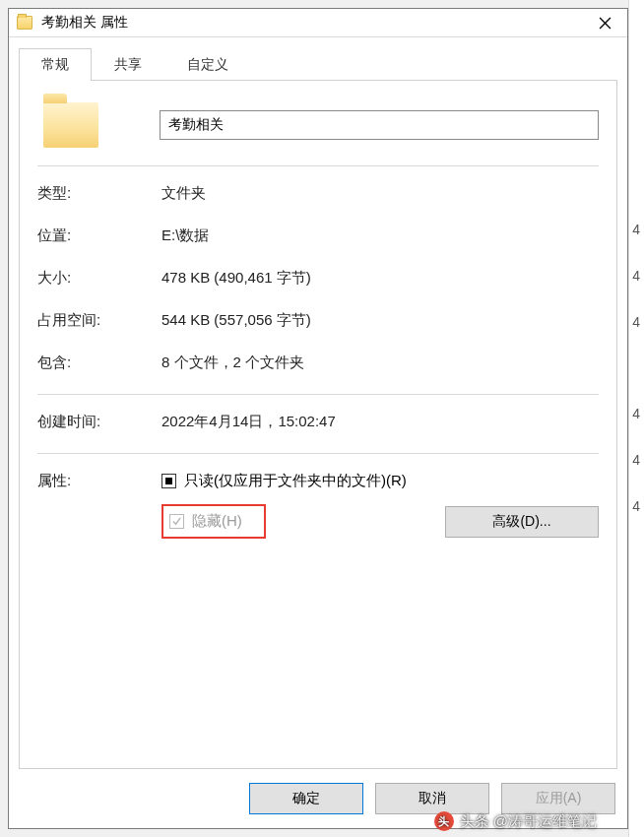 This screenshot has width=644, height=837. I want to click on cancel-button-label: 取消, so click(432, 799).